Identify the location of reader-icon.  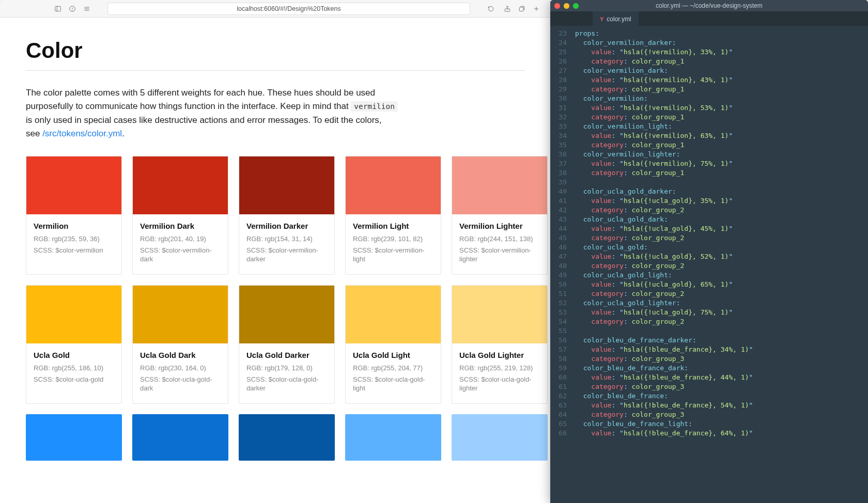
(72, 9).